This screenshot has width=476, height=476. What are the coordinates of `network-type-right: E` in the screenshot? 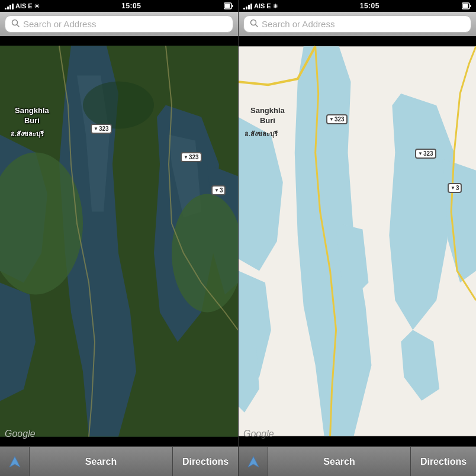 It's located at (269, 6).